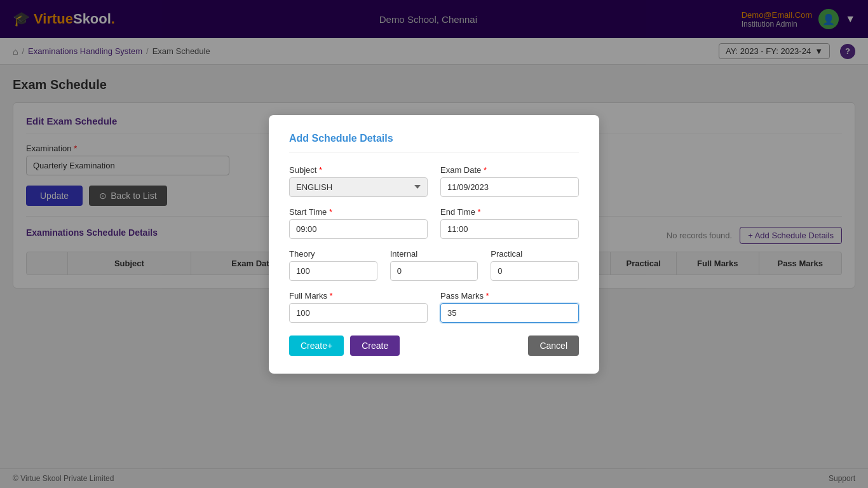  Describe the element at coordinates (510, 313) in the screenshot. I see `pass-marks-input` at that location.